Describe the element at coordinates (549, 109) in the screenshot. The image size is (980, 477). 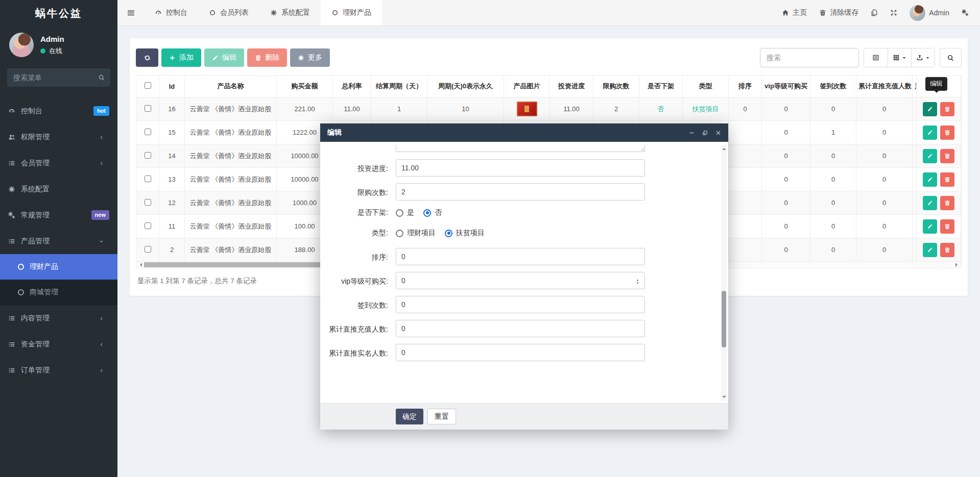
I see `table-row: 16云善堂 《善情》酒业原始股221.0011.0011011.002否扶贫项目…` at that location.